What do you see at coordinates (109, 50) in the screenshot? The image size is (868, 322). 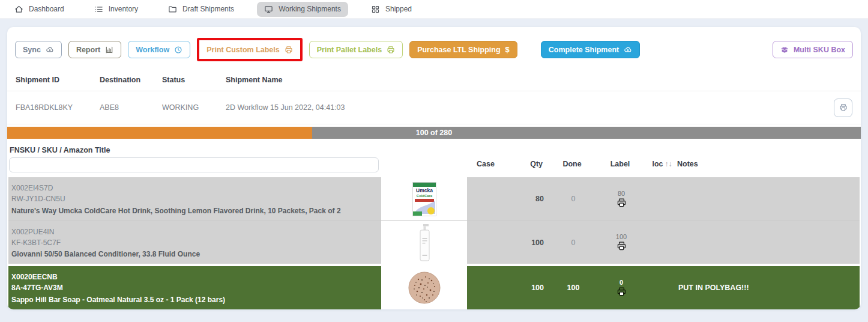 I see `bar-chart-icon` at bounding box center [109, 50].